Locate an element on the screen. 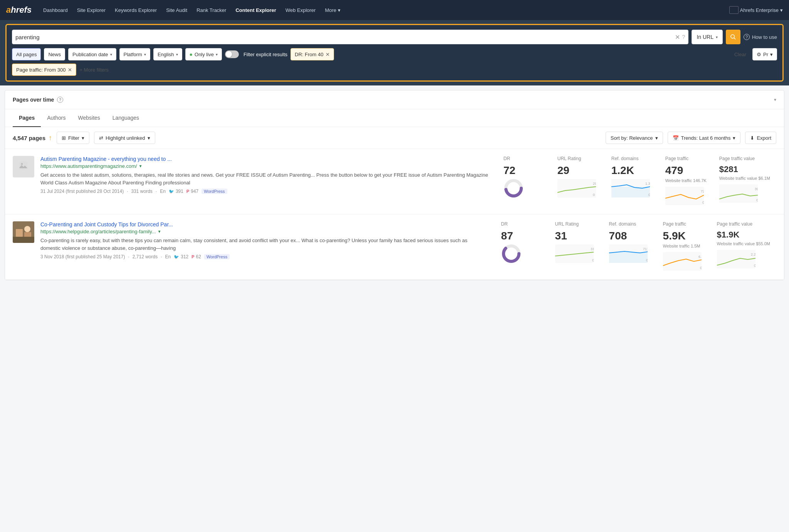 Image resolution: width=789 pixels, height=532 pixels. tab-websites: Websites is located at coordinates (89, 118).